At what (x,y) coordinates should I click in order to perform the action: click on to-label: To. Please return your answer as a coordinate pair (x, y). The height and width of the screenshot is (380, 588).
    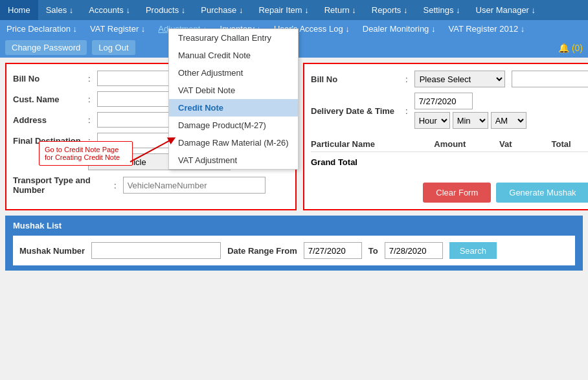
    Looking at the image, I should click on (373, 251).